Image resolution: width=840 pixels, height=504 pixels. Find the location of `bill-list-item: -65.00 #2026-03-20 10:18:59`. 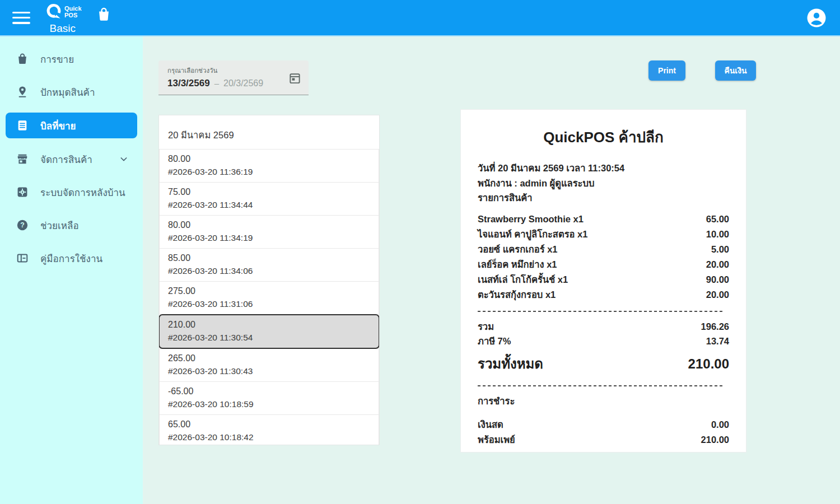

bill-list-item: -65.00 #2026-03-20 10:18:59 is located at coordinates (269, 398).